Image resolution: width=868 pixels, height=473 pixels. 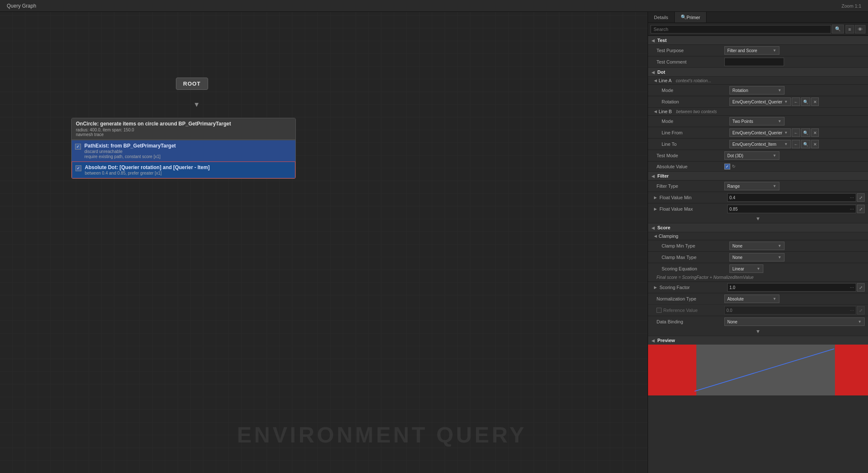 What do you see at coordinates (130, 152) in the screenshot?
I see `test-item-desc1-path-exist: discard unreachable` at bounding box center [130, 152].